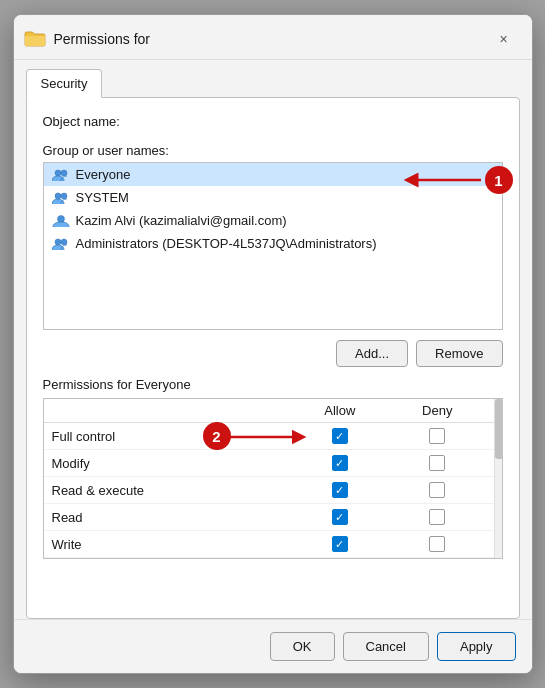 This screenshot has height=688, width=545. What do you see at coordinates (273, 354) in the screenshot?
I see `user-action-buttons: Add... Remove` at bounding box center [273, 354].